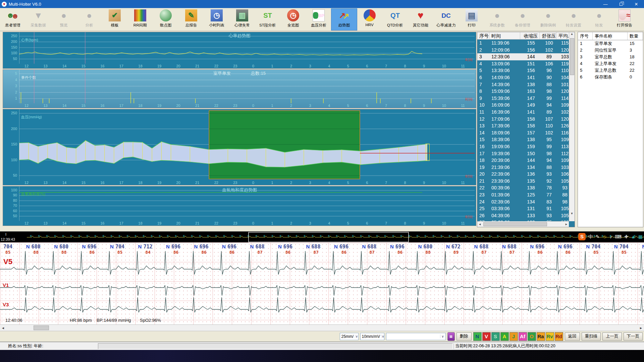  Describe the element at coordinates (526, 43) in the screenshot. I see `bp-table-row: 111:39:06155100115` at that location.